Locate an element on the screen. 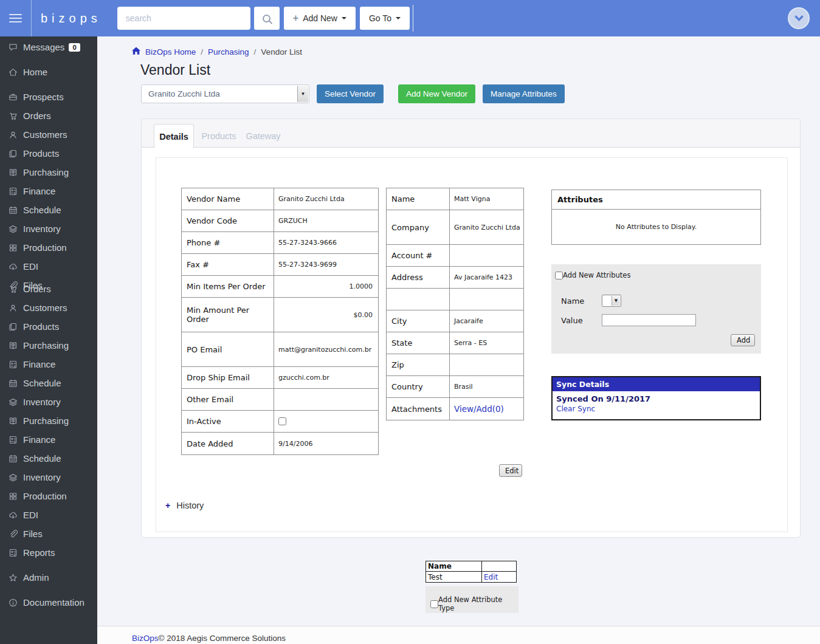  sidebar-item-messages: Messages0 is located at coordinates (49, 47).